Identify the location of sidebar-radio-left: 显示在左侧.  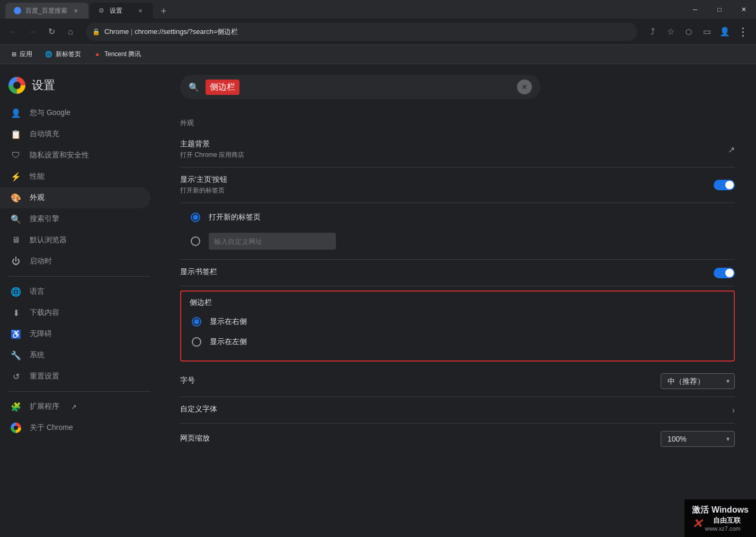
(459, 342).